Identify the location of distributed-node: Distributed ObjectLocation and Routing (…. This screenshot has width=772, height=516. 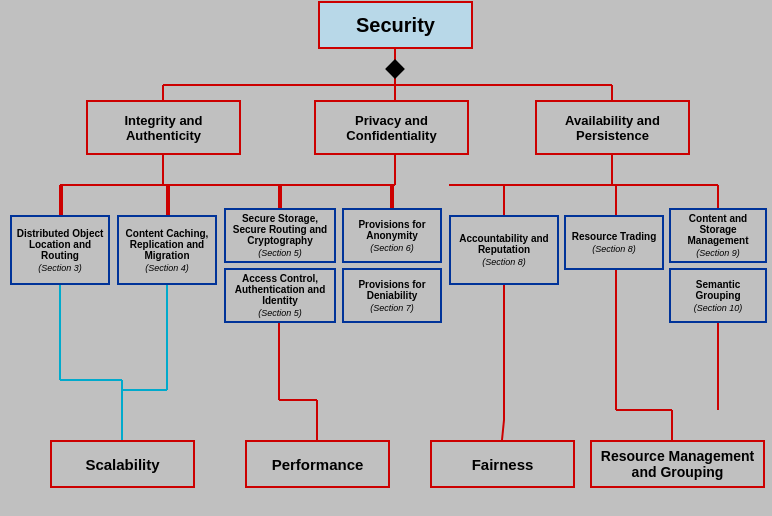
(60, 250).